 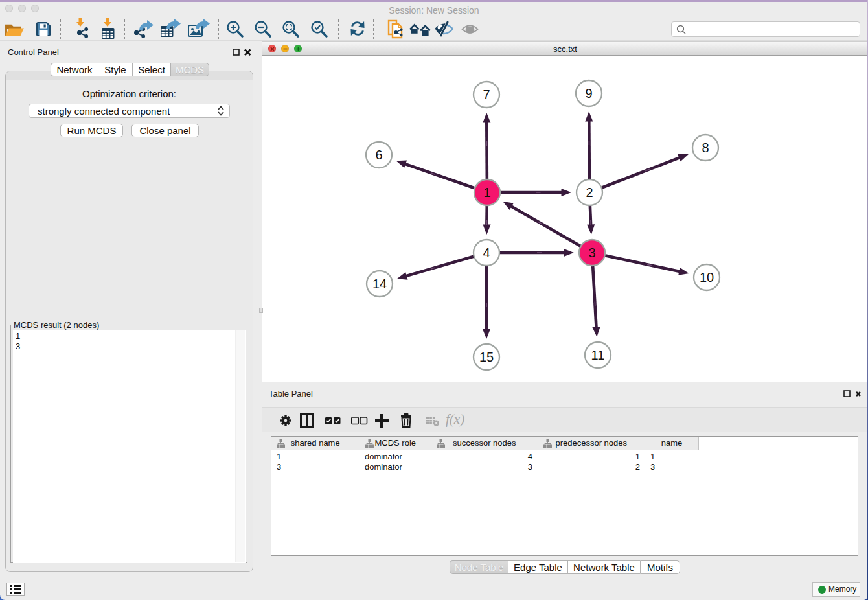 What do you see at coordinates (487, 192) in the screenshot?
I see `svg-text: 1` at bounding box center [487, 192].